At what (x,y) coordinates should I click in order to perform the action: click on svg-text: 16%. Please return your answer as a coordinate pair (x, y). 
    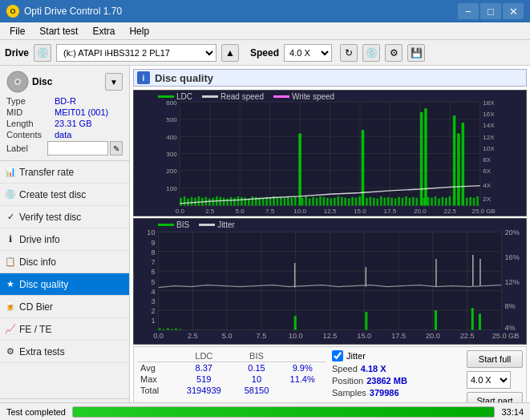
    Looking at the image, I should click on (512, 257).